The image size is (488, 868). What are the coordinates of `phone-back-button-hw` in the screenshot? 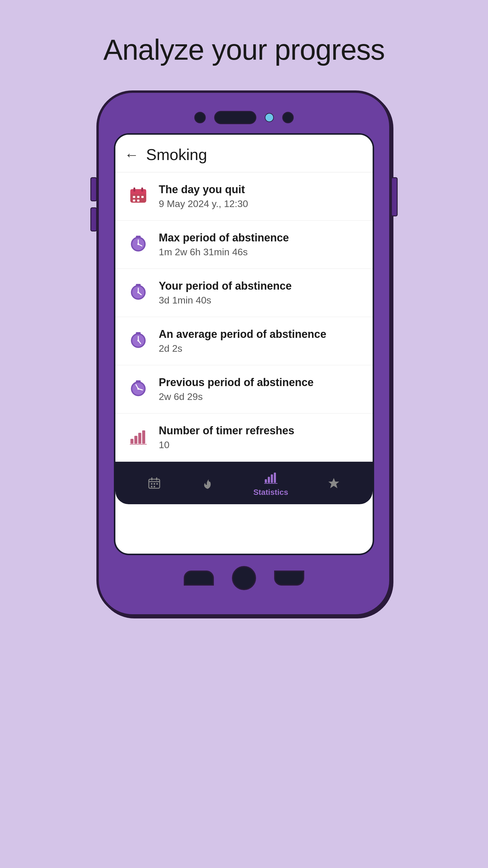 It's located at (199, 578).